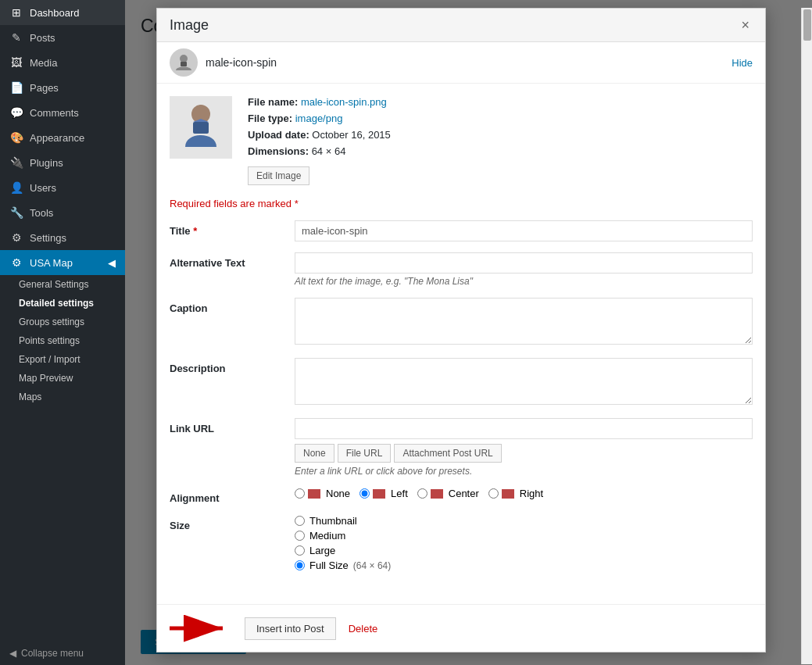 This screenshot has width=812, height=665. I want to click on sidebar-item-pages: 📄 Pages, so click(63, 88).